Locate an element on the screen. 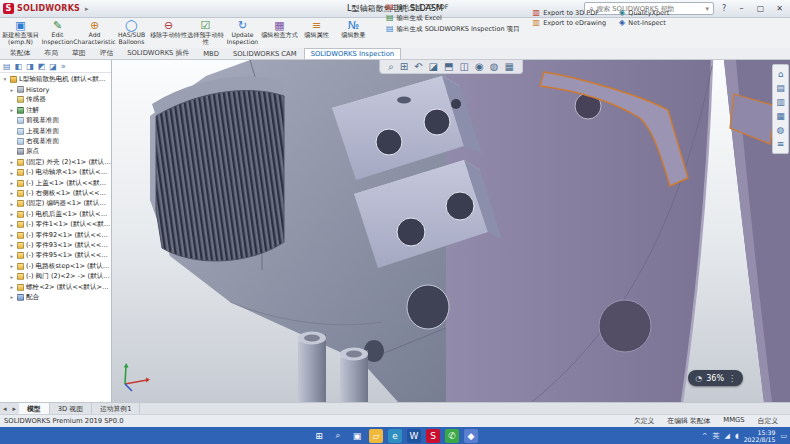 The image size is (790, 444). export-edrawing-item: ▥ Export to eDrawing is located at coordinates (570, 23).